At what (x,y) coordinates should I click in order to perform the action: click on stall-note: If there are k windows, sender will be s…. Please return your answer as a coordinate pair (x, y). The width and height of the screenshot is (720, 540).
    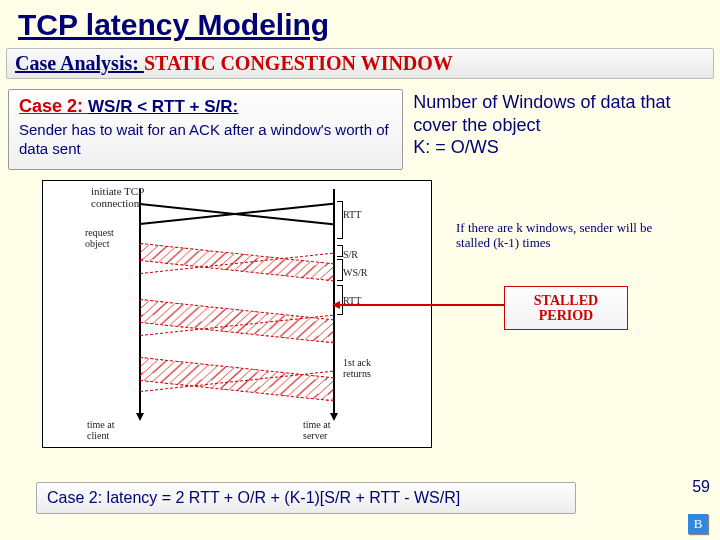
    Looking at the image, I should click on (571, 236).